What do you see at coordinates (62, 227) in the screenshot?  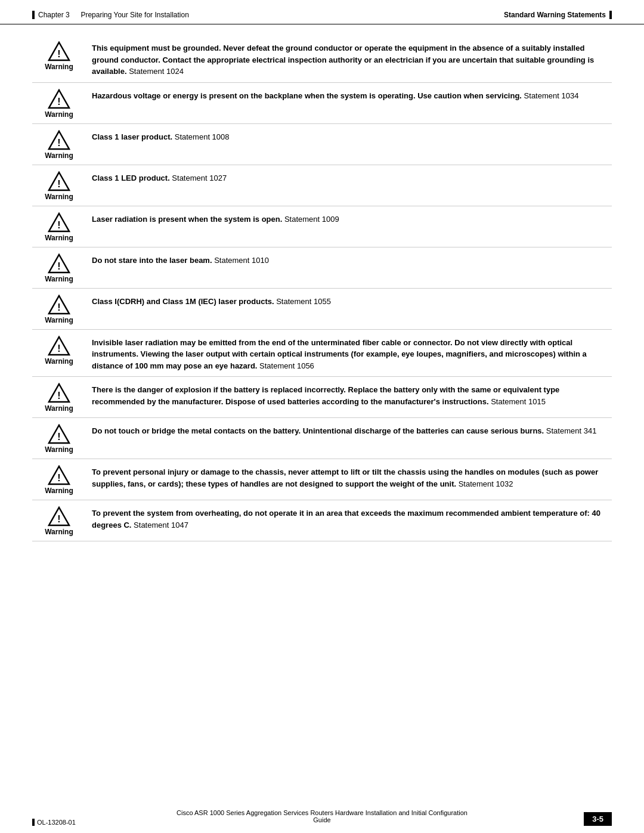 I see `warning-left-5: !Warning` at bounding box center [62, 227].